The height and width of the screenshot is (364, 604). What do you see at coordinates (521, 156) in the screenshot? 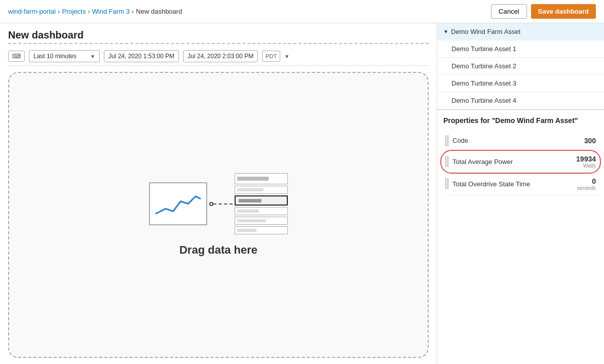
I see `properties-panel: Properties for "Demo Wind Farm Asset" Co…` at bounding box center [521, 156].